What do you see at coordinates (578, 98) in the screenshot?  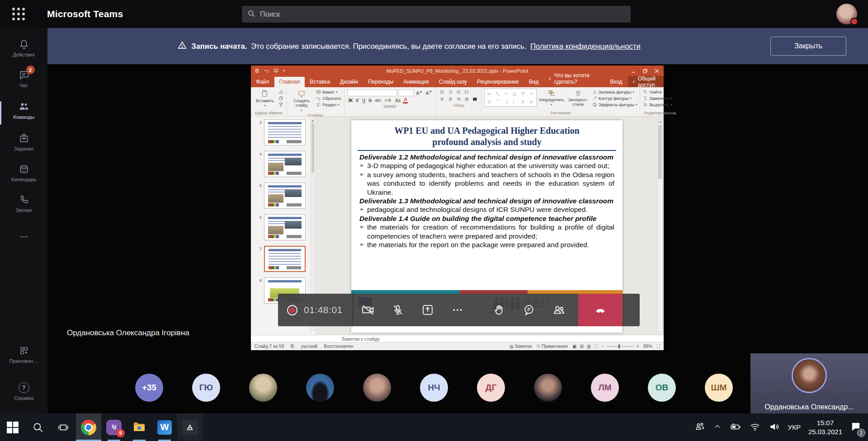 I see `quick-styles-button: Экспресс-стили` at bounding box center [578, 98].